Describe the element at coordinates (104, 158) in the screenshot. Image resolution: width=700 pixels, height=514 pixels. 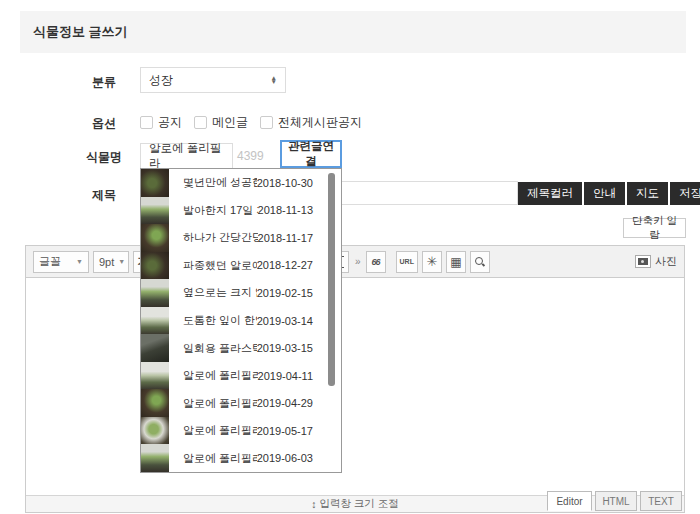
I see `plant-name-label: 식물명` at that location.